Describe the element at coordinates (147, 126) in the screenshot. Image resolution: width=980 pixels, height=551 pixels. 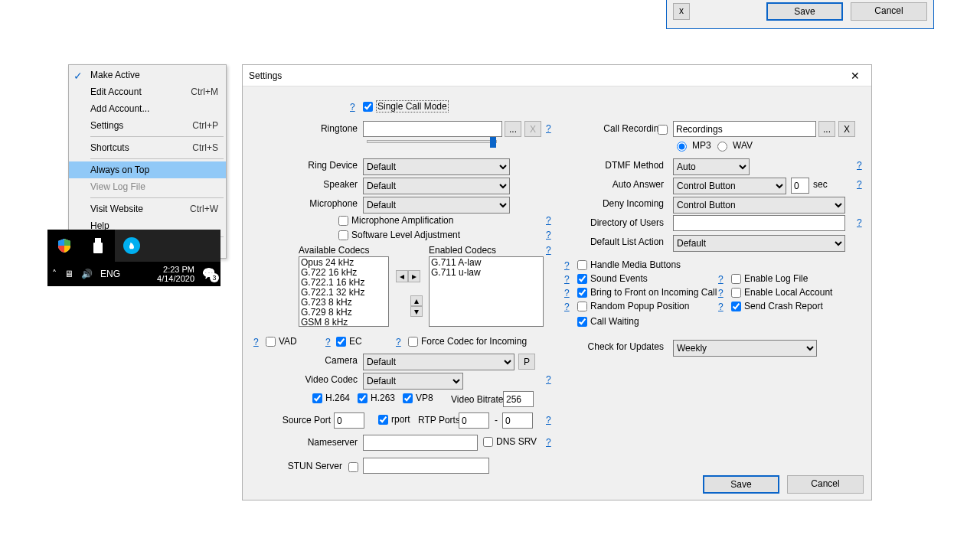
I see `menu-settings: SettingsCtrl+P` at that location.